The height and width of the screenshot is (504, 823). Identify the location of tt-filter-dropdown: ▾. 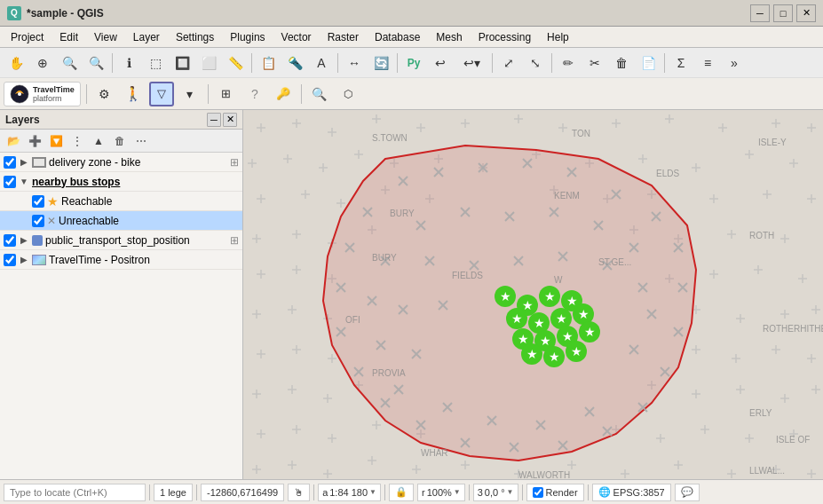
(190, 94).